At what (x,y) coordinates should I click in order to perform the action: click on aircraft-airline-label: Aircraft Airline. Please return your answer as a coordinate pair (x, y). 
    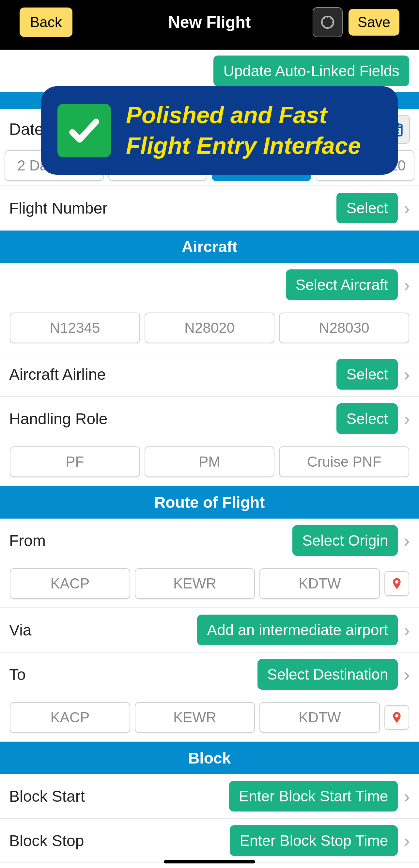
    Looking at the image, I should click on (57, 374).